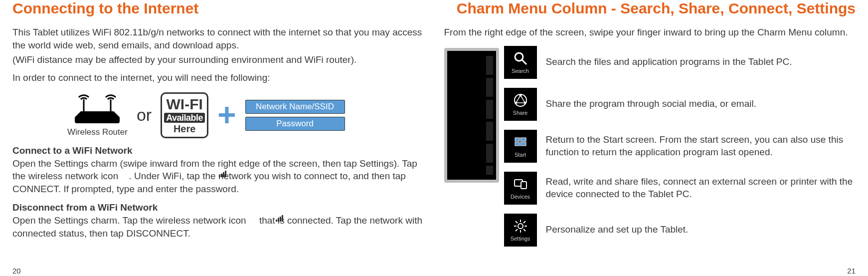 The width and height of the screenshot is (868, 276). I want to click on devices-tile: Devices, so click(521, 188).